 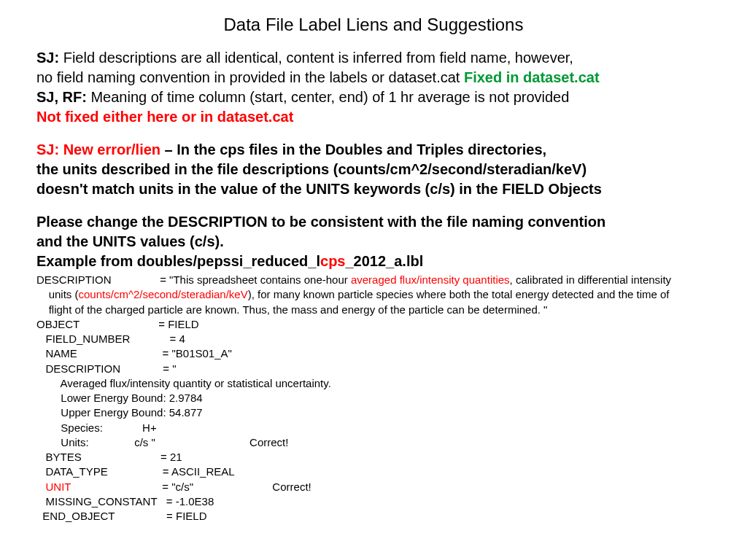 What do you see at coordinates (333, 261) in the screenshot?
I see `example-red: cps` at bounding box center [333, 261].